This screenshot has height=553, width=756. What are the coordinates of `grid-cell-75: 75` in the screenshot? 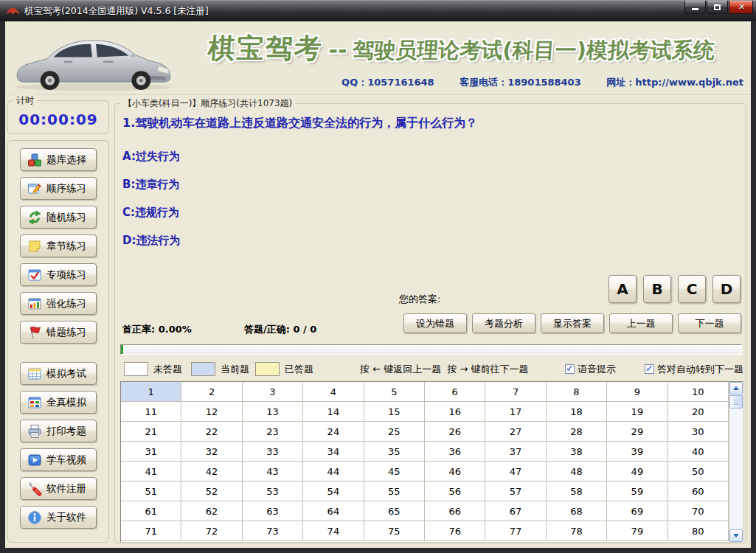 It's located at (395, 531).